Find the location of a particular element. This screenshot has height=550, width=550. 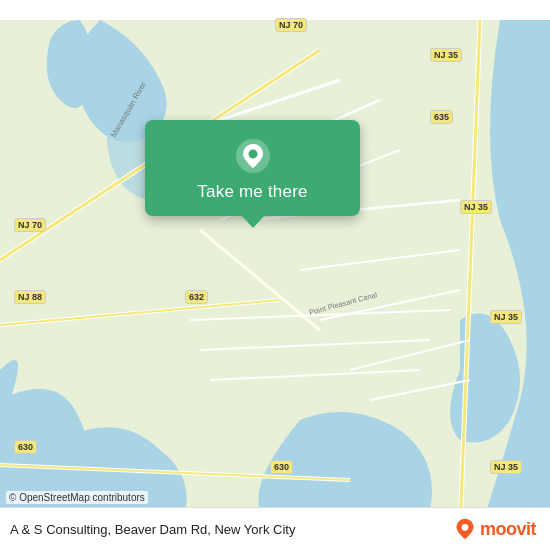

address-section: A & S Consulting, Beaver Dam Rd, New Yor… is located at coordinates (152, 530).